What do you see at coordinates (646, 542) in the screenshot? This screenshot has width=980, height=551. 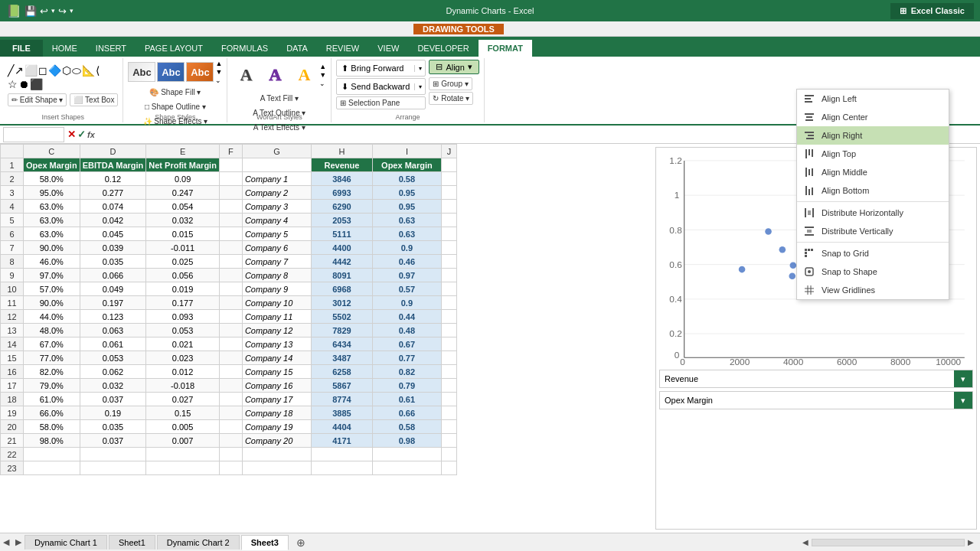 I see `horizontal-scrollbar: ◀ ▶` at bounding box center [646, 542].